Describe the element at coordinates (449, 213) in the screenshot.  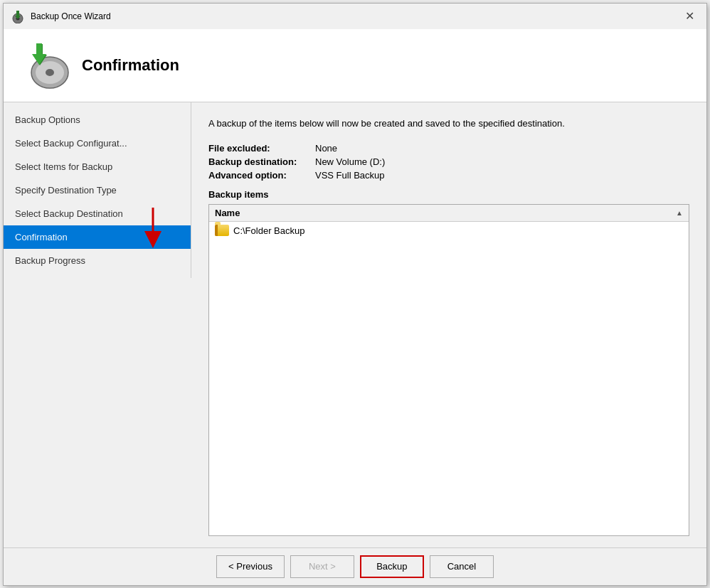
I see `list-header: Name ▲` at that location.